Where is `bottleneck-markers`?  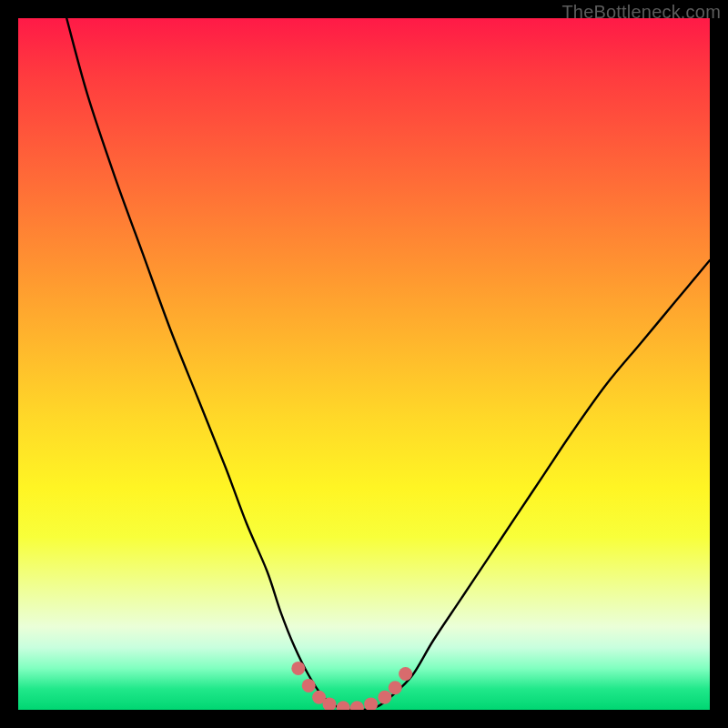 bottleneck-markers is located at coordinates (351, 686).